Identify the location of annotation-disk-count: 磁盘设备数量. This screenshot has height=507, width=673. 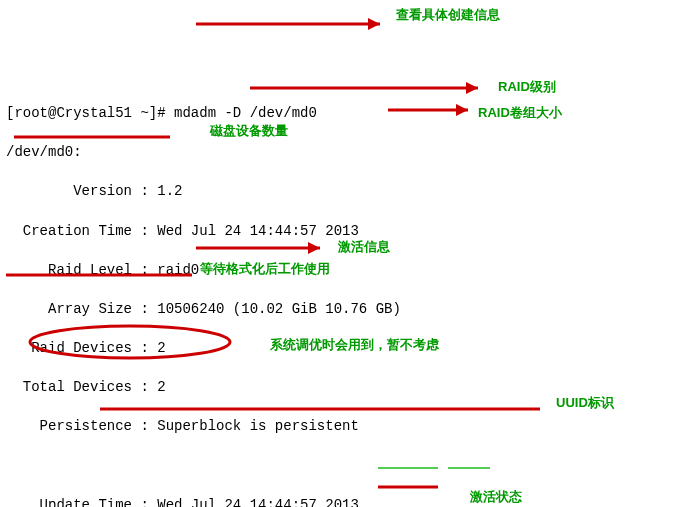
(249, 131).